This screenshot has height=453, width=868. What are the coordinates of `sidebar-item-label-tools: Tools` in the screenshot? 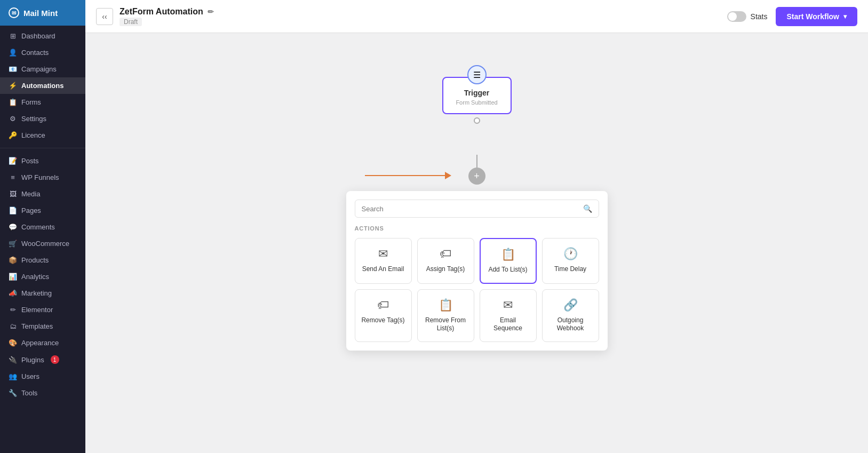 It's located at (29, 393).